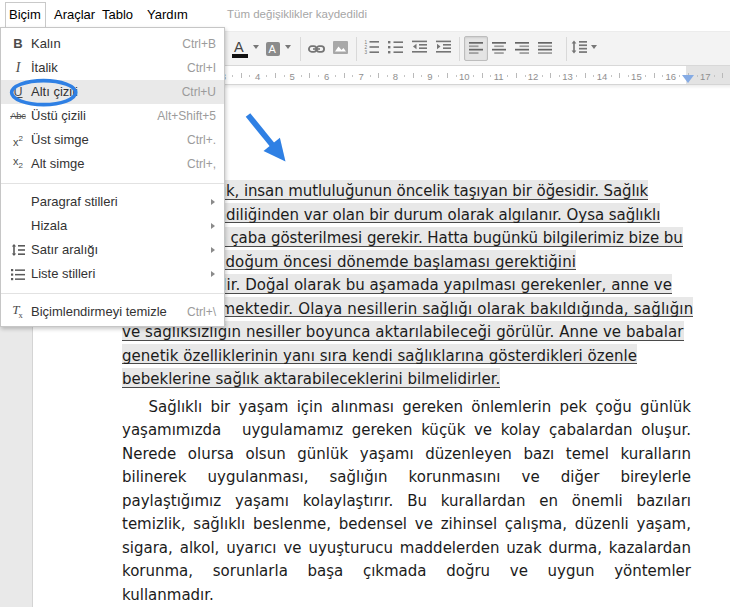  What do you see at coordinates (112, 250) in the screenshot?
I see `menu-item-sat-r-aral-: Satır aralığı` at bounding box center [112, 250].